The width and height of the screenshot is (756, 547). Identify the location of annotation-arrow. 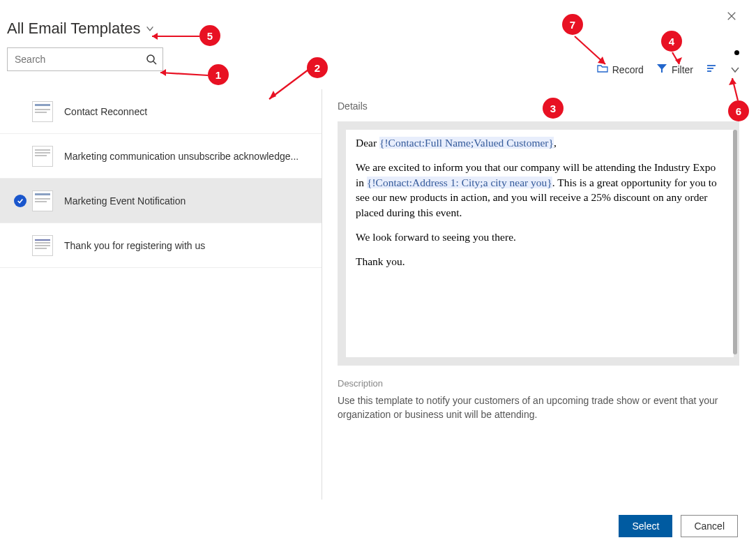
(183, 77).